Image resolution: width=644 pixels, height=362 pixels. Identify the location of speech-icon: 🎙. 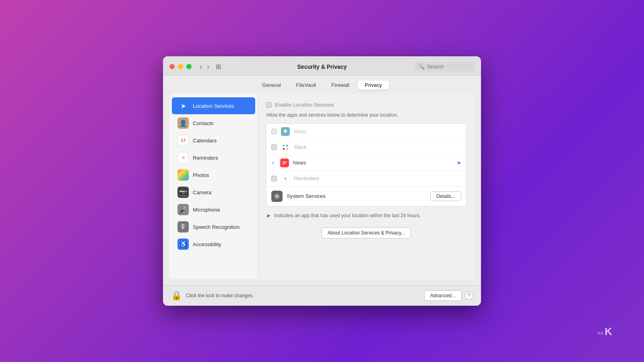
(183, 227).